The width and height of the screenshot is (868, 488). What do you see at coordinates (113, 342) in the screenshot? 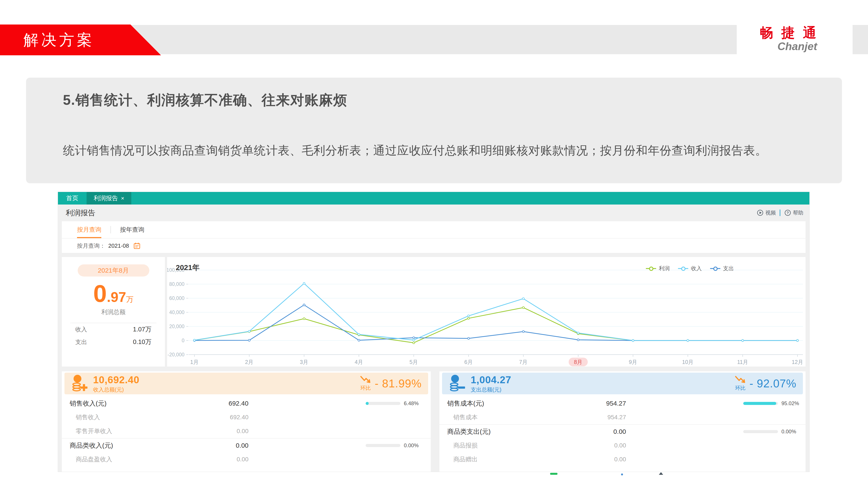
I see `summary-row-expense: 支出 0.10万` at bounding box center [113, 342].